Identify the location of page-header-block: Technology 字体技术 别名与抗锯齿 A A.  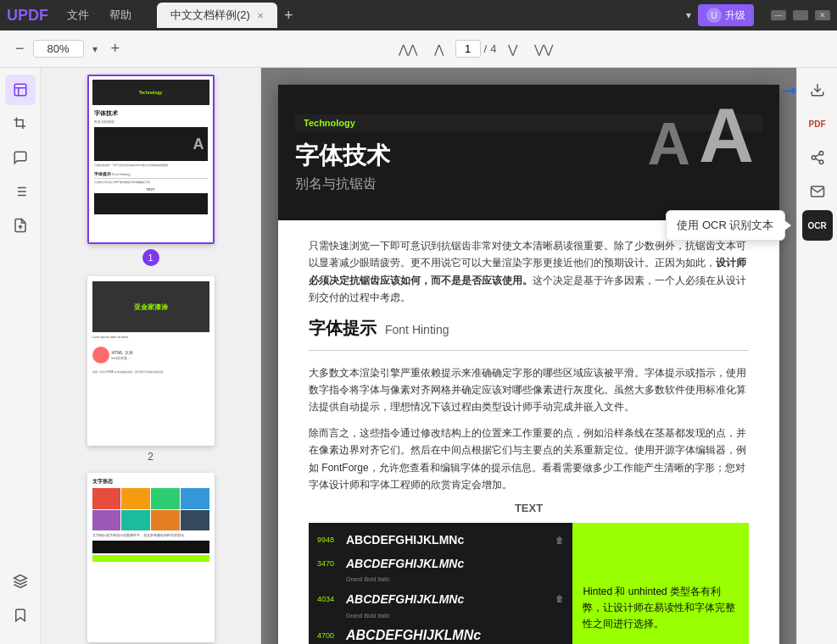
(529, 153).